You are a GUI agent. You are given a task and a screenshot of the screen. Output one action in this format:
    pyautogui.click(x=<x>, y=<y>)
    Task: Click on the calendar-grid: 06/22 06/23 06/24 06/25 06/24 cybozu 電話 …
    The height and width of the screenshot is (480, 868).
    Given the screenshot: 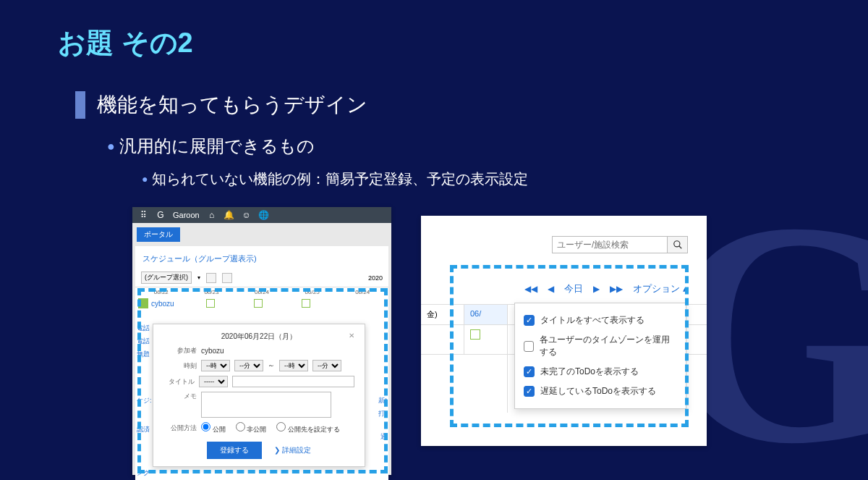 What is the action you would take?
    pyautogui.click(x=262, y=384)
    